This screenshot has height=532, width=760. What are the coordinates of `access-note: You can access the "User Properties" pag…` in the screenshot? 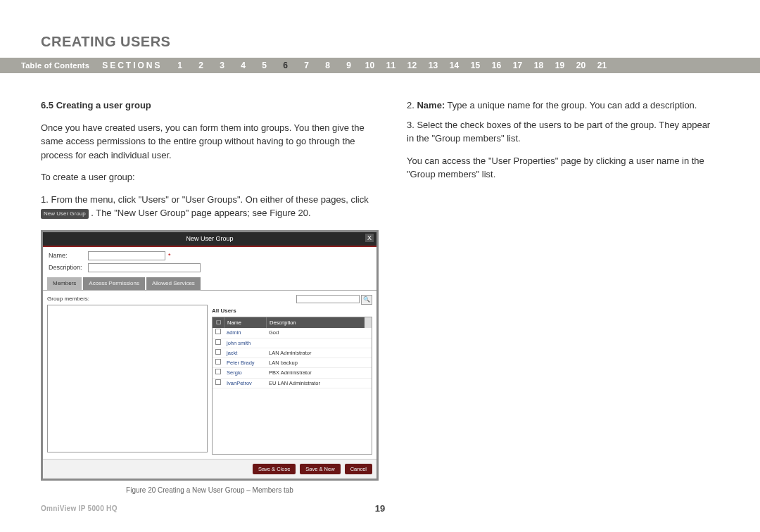 It's located at (563, 167).